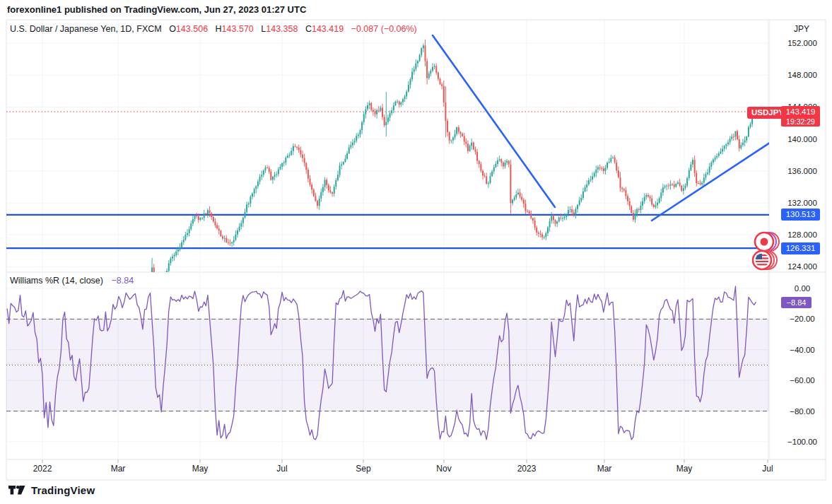 This screenshot has width=832, height=504. What do you see at coordinates (800, 122) in the screenshot?
I see `bar-countdown: 19:32:29` at bounding box center [800, 122].